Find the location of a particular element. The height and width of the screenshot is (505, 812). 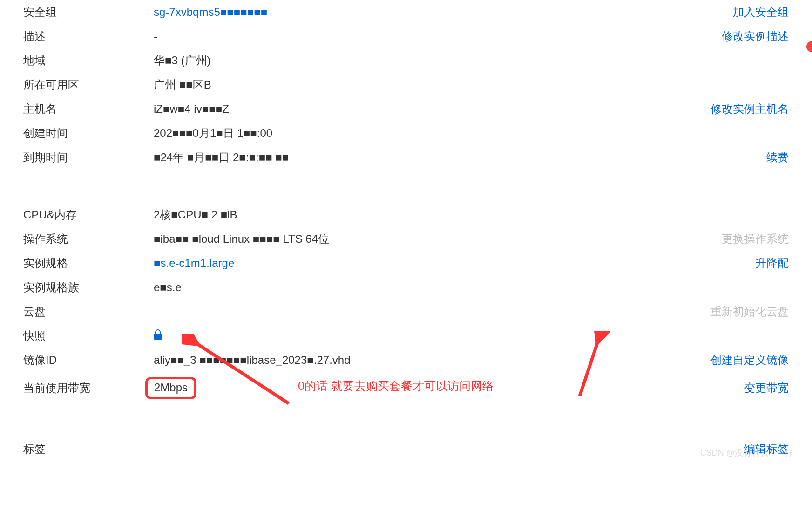

row-description: 描述 - 修改实例描述 is located at coordinates (406, 36).